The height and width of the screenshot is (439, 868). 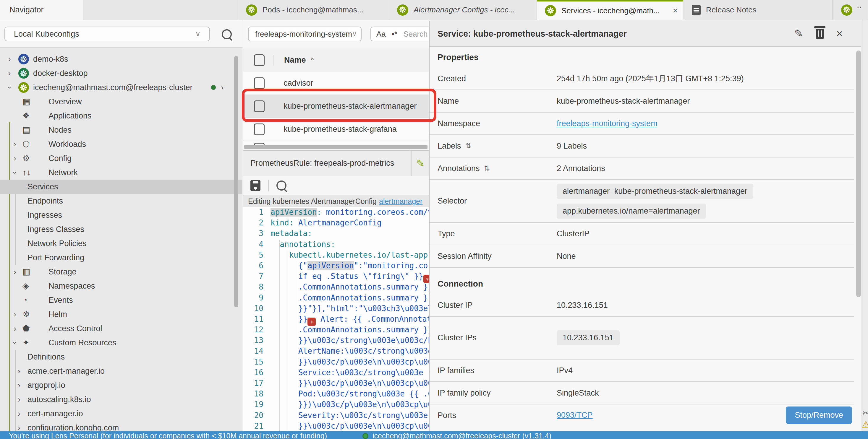 I want to click on sidebar-item-definitions: Definitions, so click(x=121, y=357).